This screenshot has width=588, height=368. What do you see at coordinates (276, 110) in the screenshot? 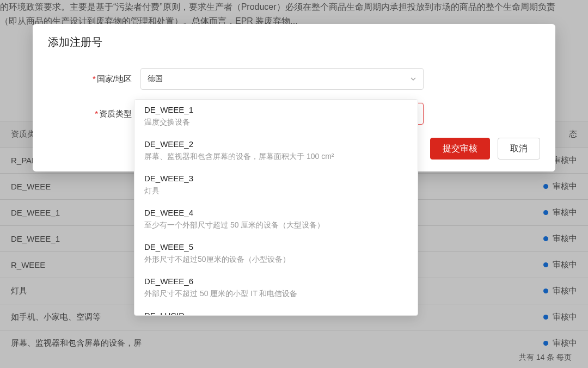
I see `dropdown-option-code: DE_WEEE_1` at bounding box center [276, 110].